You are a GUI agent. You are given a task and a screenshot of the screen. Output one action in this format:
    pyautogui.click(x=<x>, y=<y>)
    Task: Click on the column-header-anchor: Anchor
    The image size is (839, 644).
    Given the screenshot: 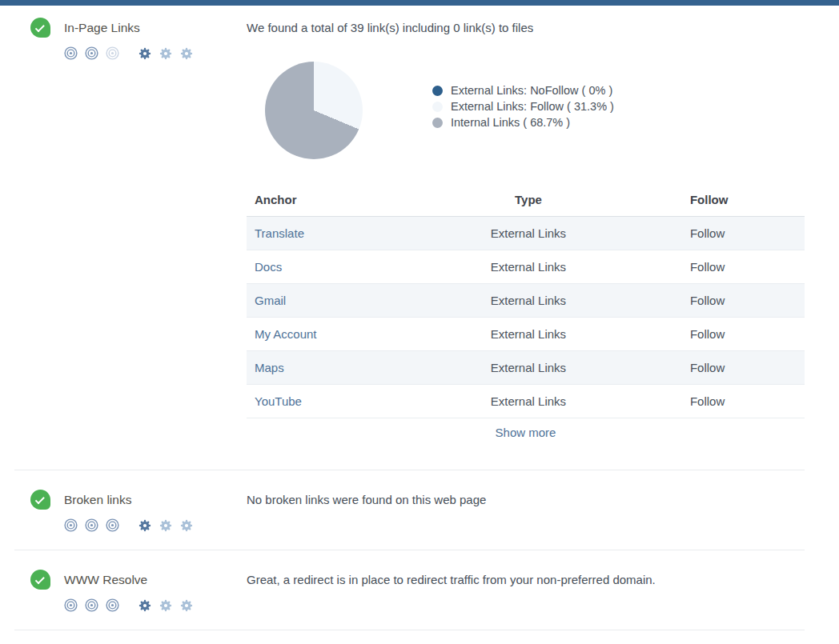 What is the action you would take?
    pyautogui.click(x=339, y=200)
    